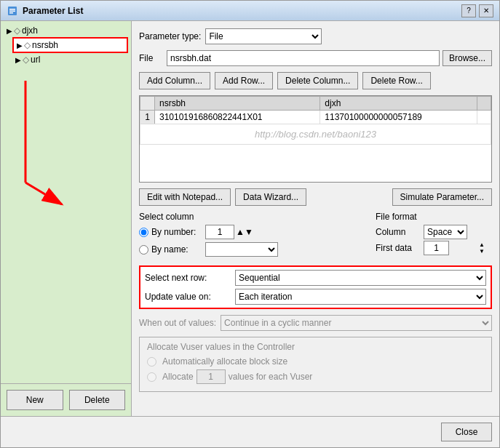 The height and width of the screenshot is (448, 500). What do you see at coordinates (9, 31) in the screenshot?
I see `tree-arrow-djxh: ▶` at bounding box center [9, 31].